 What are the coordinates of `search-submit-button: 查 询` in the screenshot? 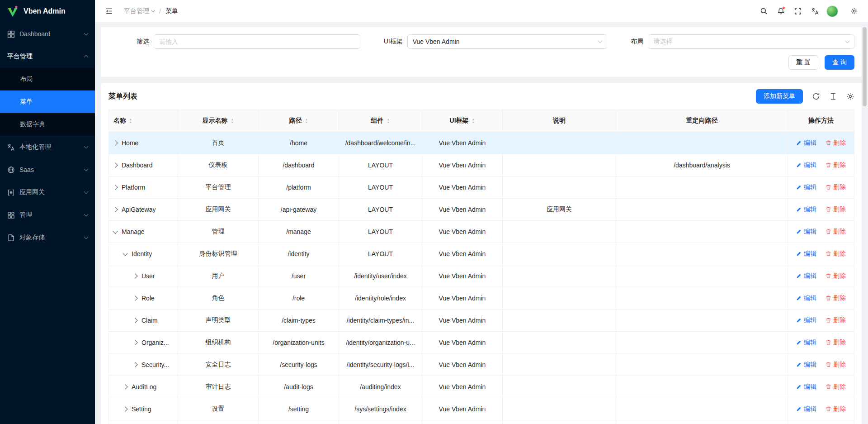 It's located at (840, 62).